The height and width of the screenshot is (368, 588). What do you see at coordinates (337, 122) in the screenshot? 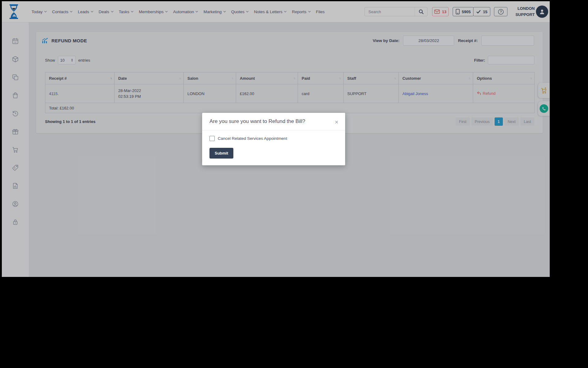
I see `close-icon: ×` at bounding box center [337, 122].